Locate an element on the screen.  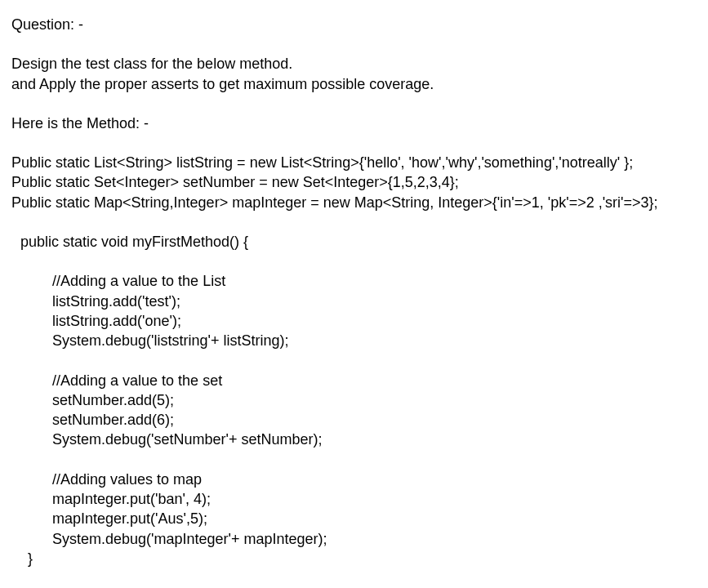
question-label: Question: - is located at coordinates (354, 24).